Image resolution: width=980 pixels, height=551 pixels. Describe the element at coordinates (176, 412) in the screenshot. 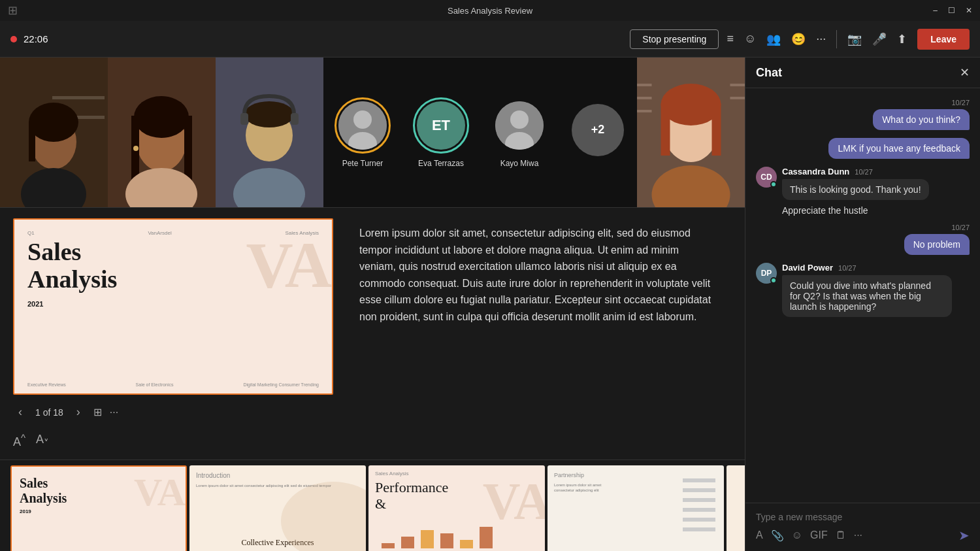

I see `slide-nav: ‹ 1 of 18 › ⊞ ···` at that location.